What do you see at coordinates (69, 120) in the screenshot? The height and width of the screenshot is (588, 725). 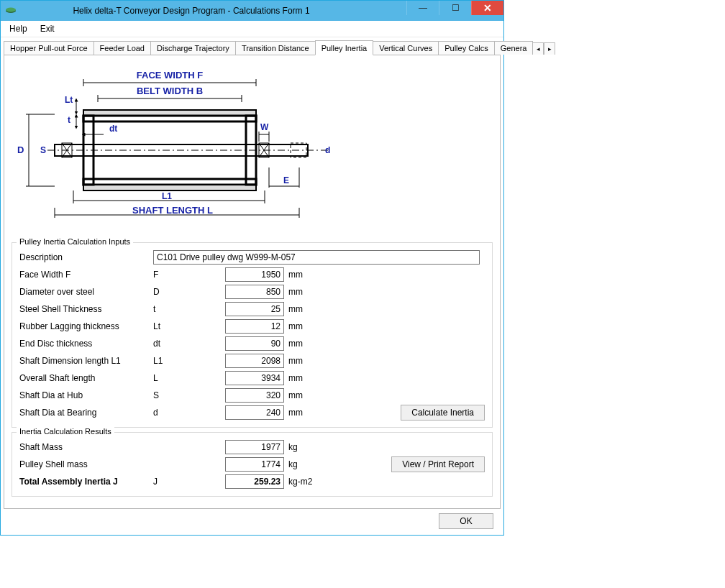 I see `diagram-label-t: t` at bounding box center [69, 120].